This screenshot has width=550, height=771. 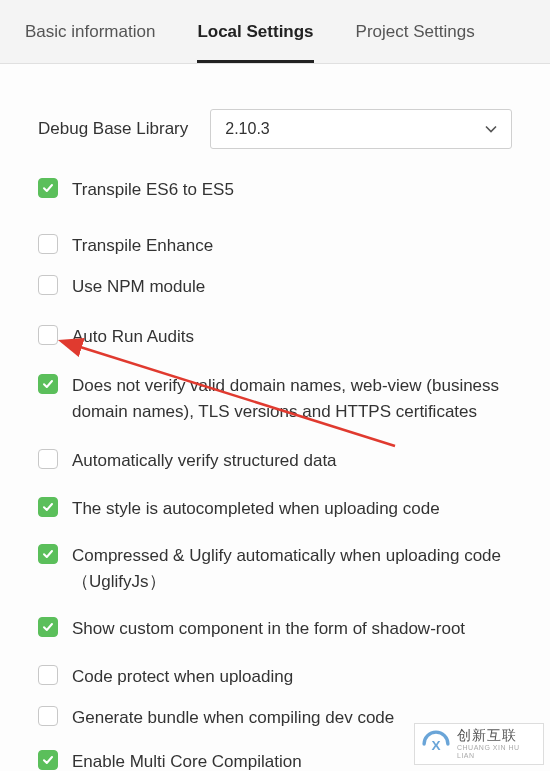 I want to click on option-row: Auto Run Audits, so click(x=275, y=337).